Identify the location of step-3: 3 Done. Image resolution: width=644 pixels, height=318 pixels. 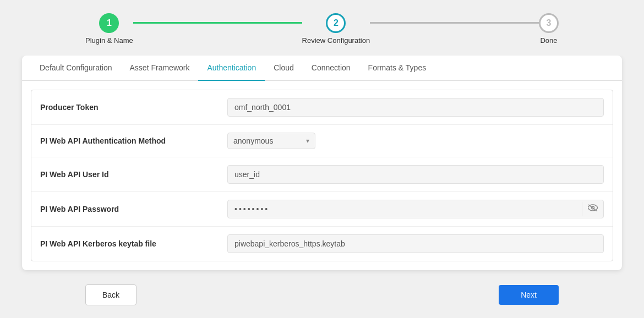
(549, 29).